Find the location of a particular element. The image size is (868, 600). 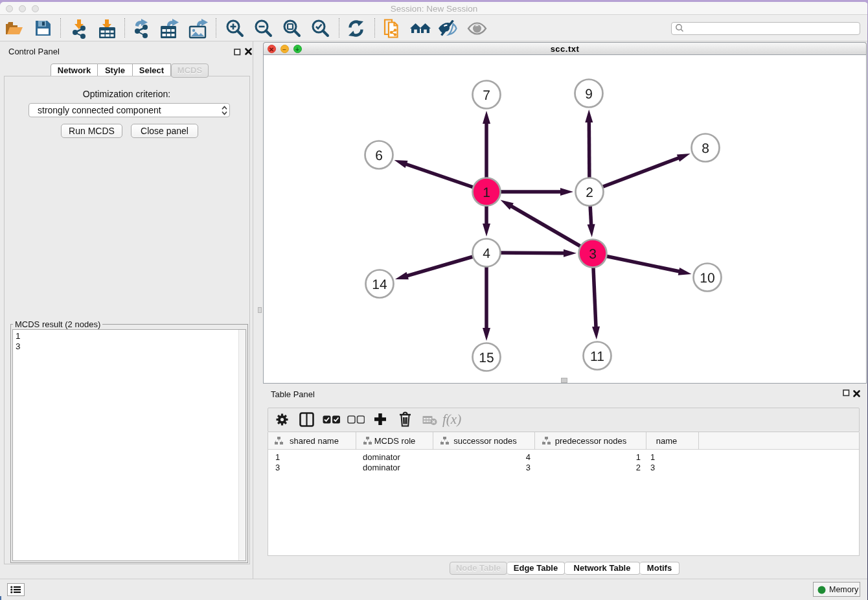

svg-text: 9 is located at coordinates (589, 95).